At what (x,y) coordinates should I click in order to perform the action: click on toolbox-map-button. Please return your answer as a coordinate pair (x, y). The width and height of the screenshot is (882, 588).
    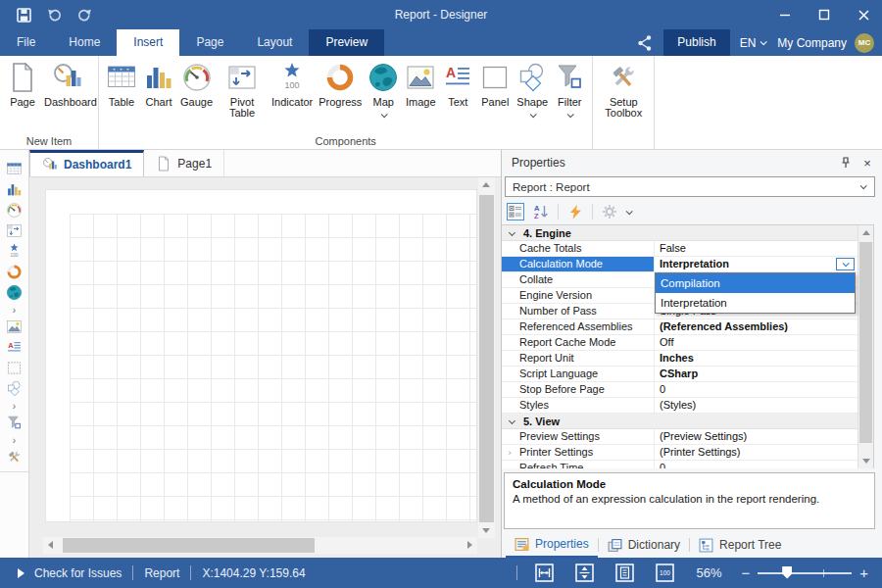
    Looking at the image, I should click on (14, 292).